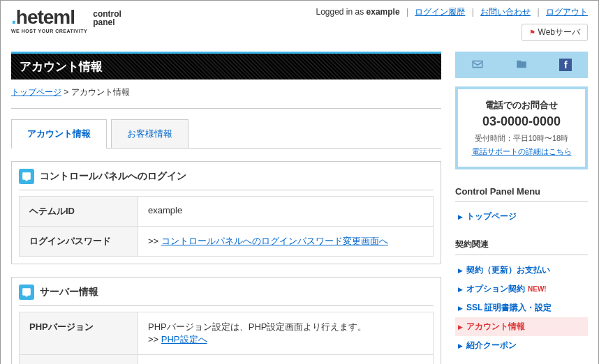 This screenshot has width=599, height=364. Describe the element at coordinates (79, 360) in the screenshot. I see `row-label: メール` at that location.